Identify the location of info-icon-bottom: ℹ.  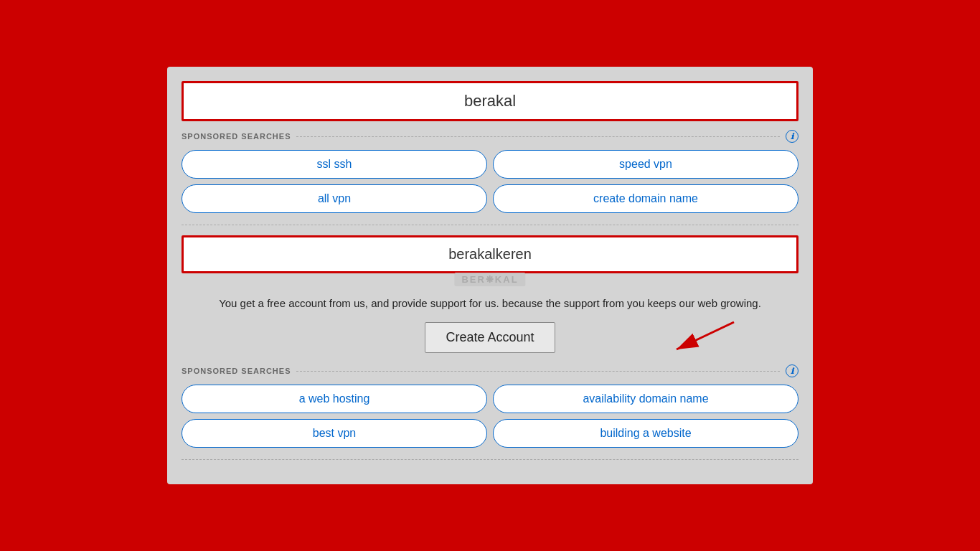
(792, 371).